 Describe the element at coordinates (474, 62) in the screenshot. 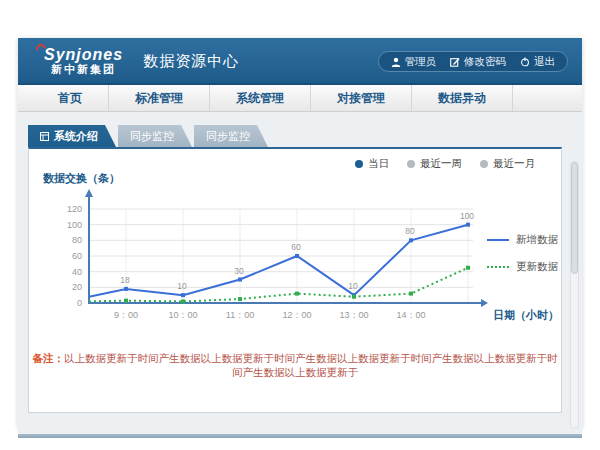

I see `user-menu: 管理员 修改密码 退出` at that location.